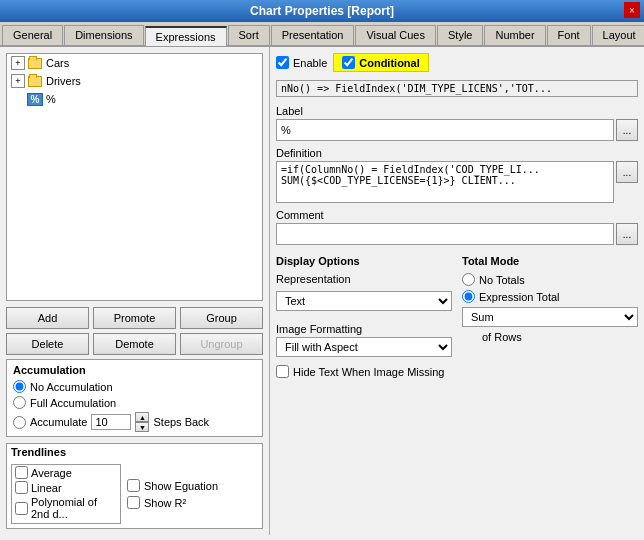 The width and height of the screenshot is (644, 540). Describe the element at coordinates (364, 261) in the screenshot. I see `display-options-title: Display Options` at that location.